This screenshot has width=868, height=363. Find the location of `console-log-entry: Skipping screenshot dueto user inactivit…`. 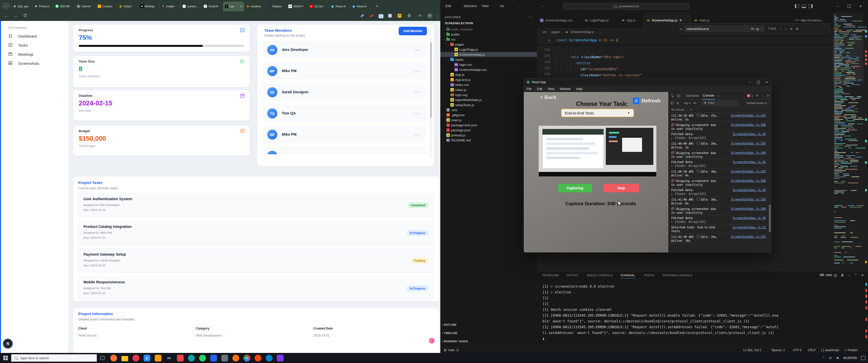

console-log-entry: Skipping screenshot dueto user inactivit… is located at coordinates (720, 183).